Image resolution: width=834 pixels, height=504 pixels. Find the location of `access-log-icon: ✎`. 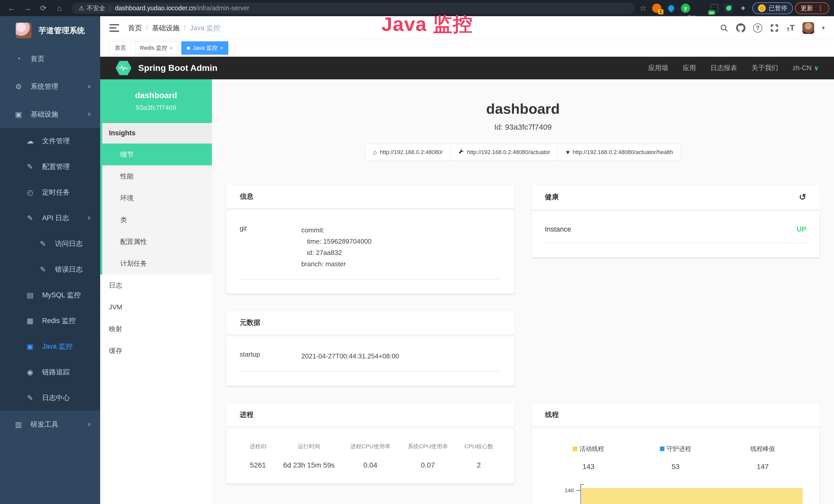

access-log-icon: ✎ is located at coordinates (43, 244).